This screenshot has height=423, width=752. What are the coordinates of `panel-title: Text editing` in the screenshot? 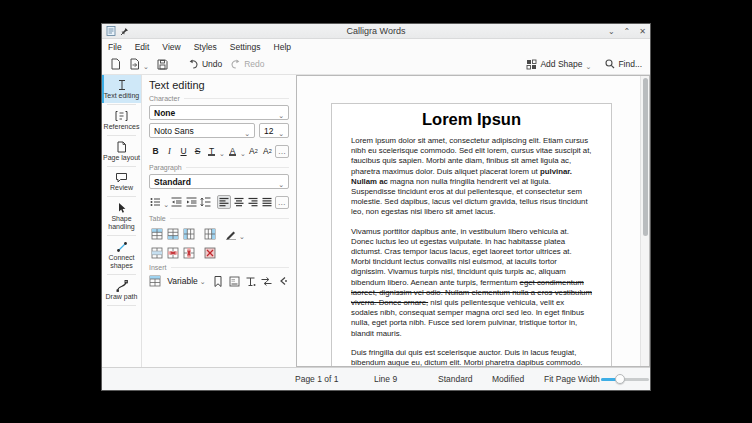 It's located at (219, 85).